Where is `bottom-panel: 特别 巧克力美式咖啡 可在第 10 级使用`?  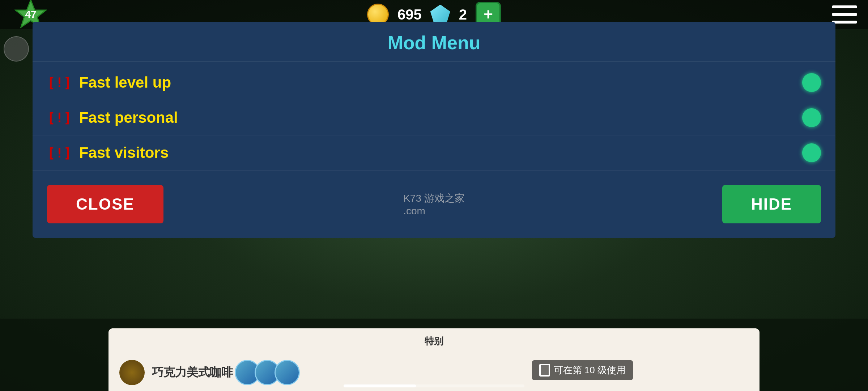 bottom-panel: 特别 巧克力美式咖啡 可在第 10 级使用 is located at coordinates (434, 360).